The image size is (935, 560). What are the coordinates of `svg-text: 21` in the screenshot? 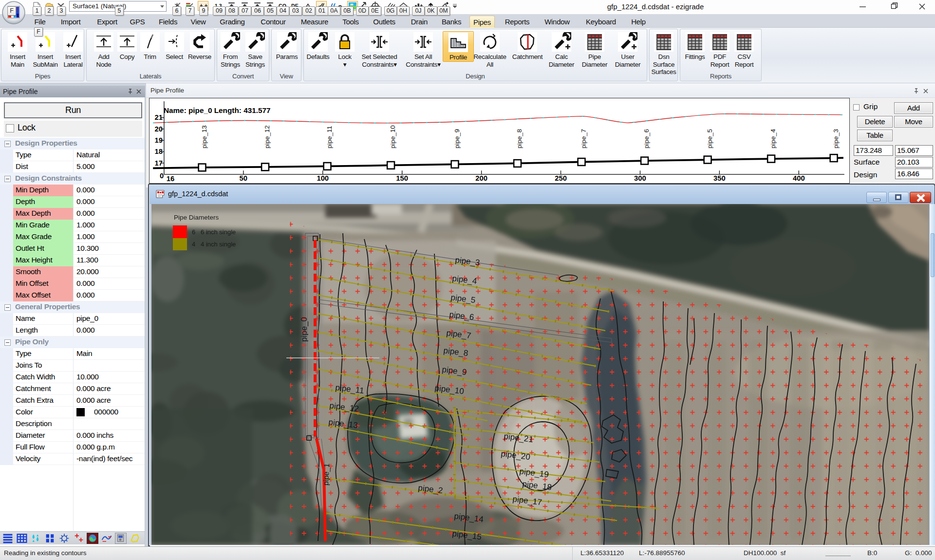 It's located at (158, 117).